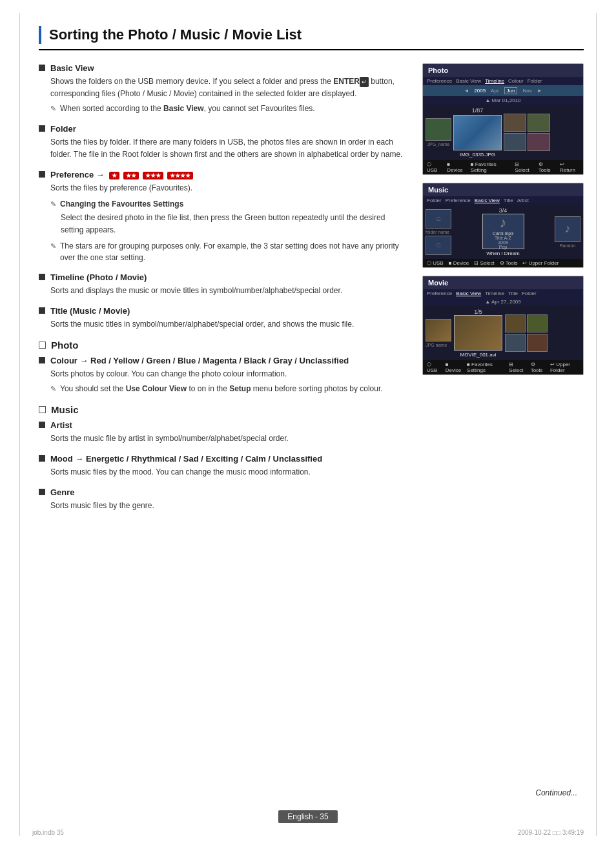 The width and height of the screenshot is (616, 849). Describe the element at coordinates (153, 176) in the screenshot. I see `star-badge-3: ★★★` at that location.